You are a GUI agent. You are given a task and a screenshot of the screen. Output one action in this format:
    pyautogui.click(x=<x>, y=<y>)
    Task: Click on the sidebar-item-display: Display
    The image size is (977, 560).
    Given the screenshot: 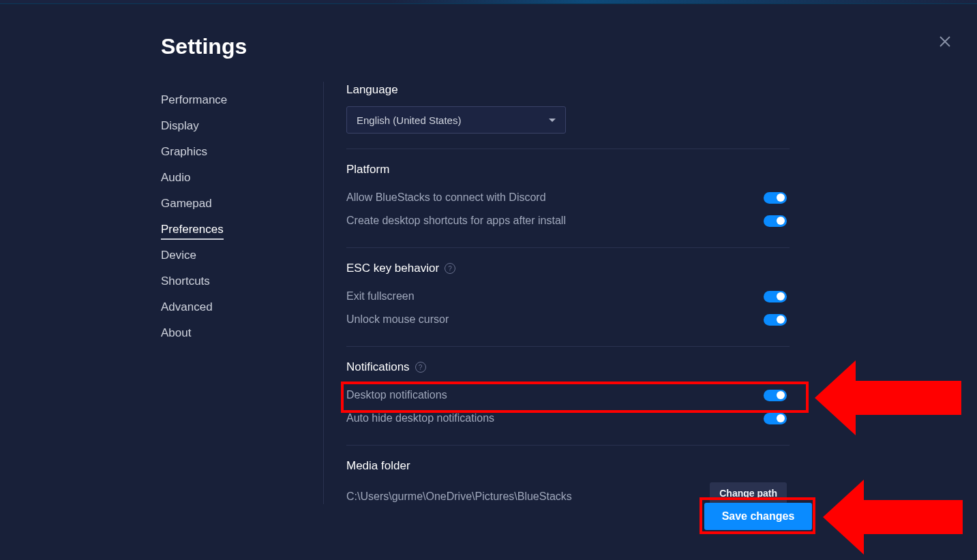 What is the action you would take?
    pyautogui.click(x=222, y=126)
    